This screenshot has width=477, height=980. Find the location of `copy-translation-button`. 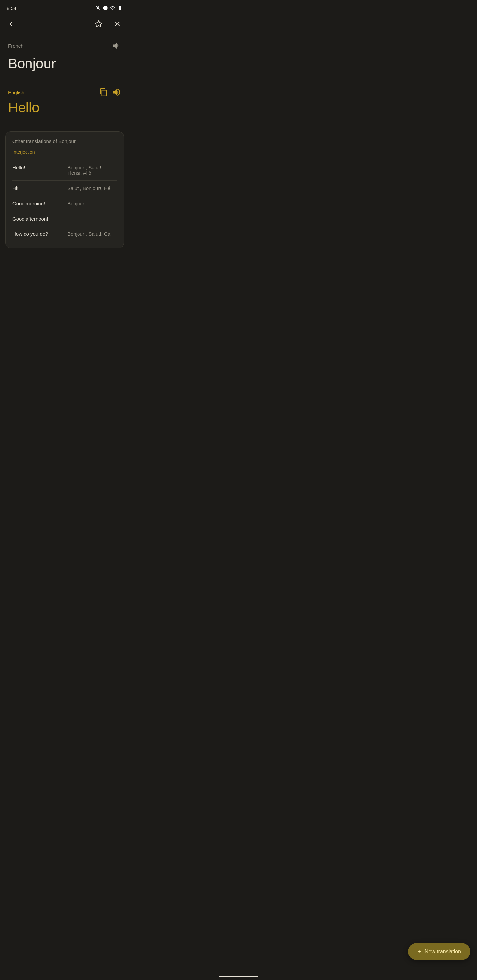

copy-translation-button is located at coordinates (104, 92).